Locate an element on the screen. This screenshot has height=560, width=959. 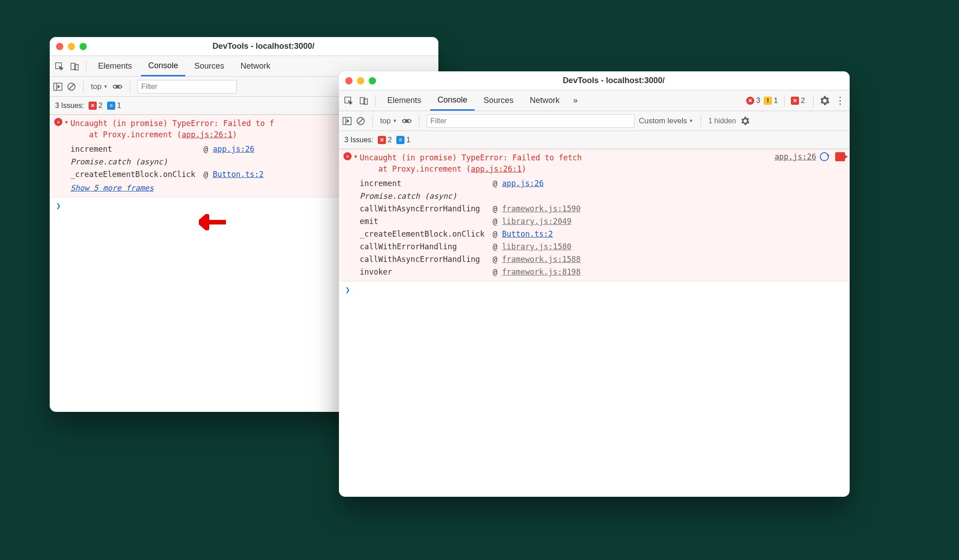
stack-loc: @ library.js:2049 is located at coordinates (537, 221).